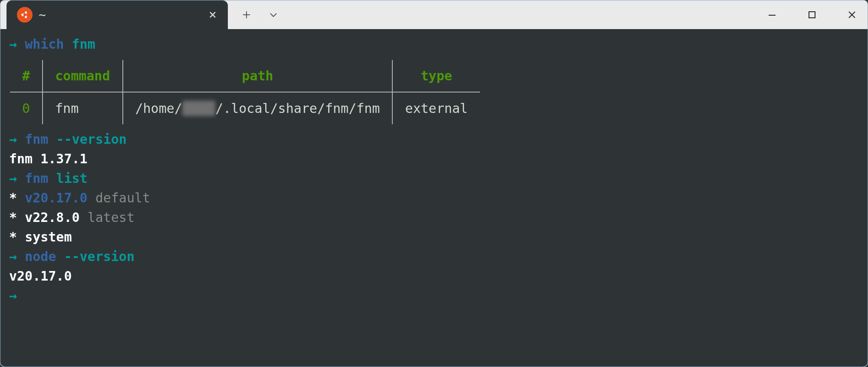  Describe the element at coordinates (117, 15) in the screenshot. I see `terminal-tab: ~` at that location.